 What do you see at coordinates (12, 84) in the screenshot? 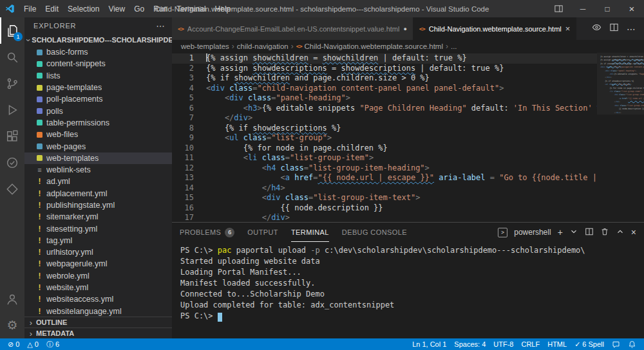
I see `source-control-icon` at bounding box center [12, 84].